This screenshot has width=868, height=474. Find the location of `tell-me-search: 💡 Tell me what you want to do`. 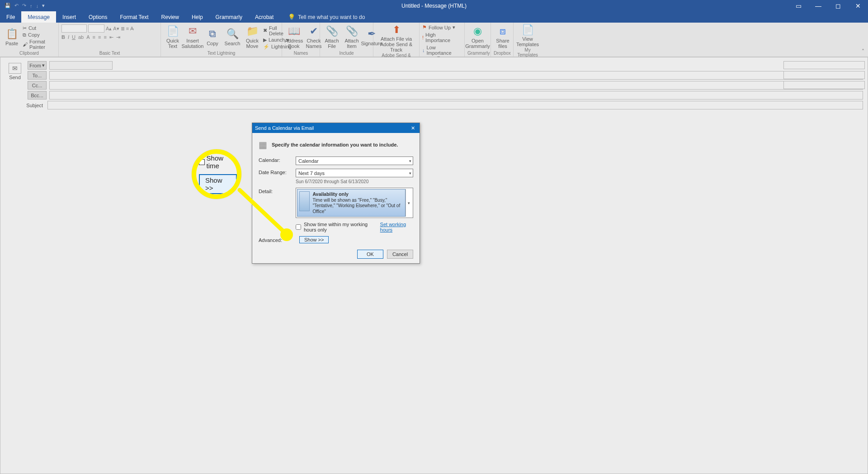

tell-me-search: 💡 Tell me what you want to do is located at coordinates (322, 17).